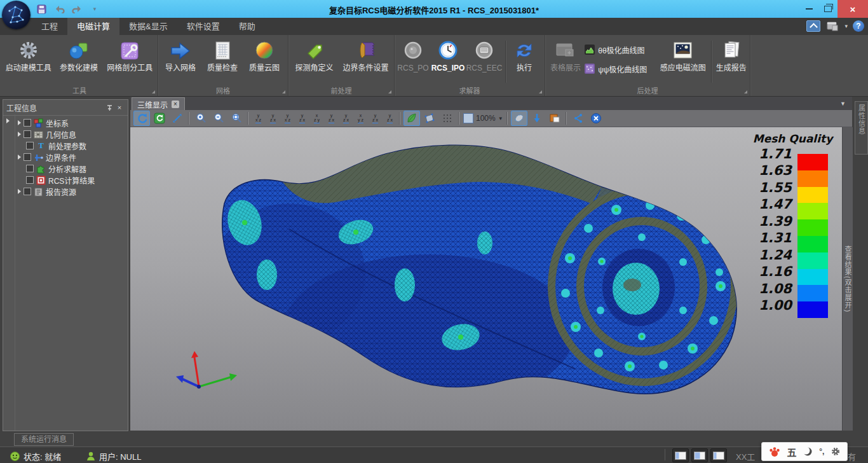  What do you see at coordinates (142, 118) in the screenshot?
I see `rotate-view-icon` at bounding box center [142, 118].